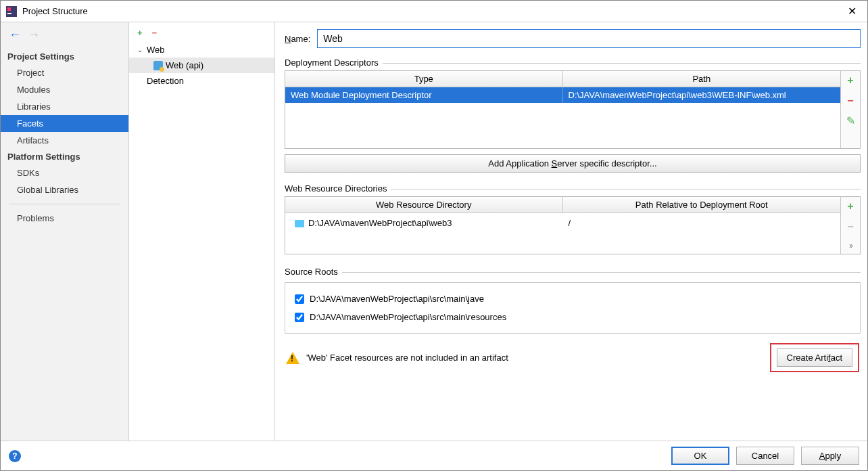  I want to click on dialog-footer: ? OK Cancel Apply, so click(434, 455).